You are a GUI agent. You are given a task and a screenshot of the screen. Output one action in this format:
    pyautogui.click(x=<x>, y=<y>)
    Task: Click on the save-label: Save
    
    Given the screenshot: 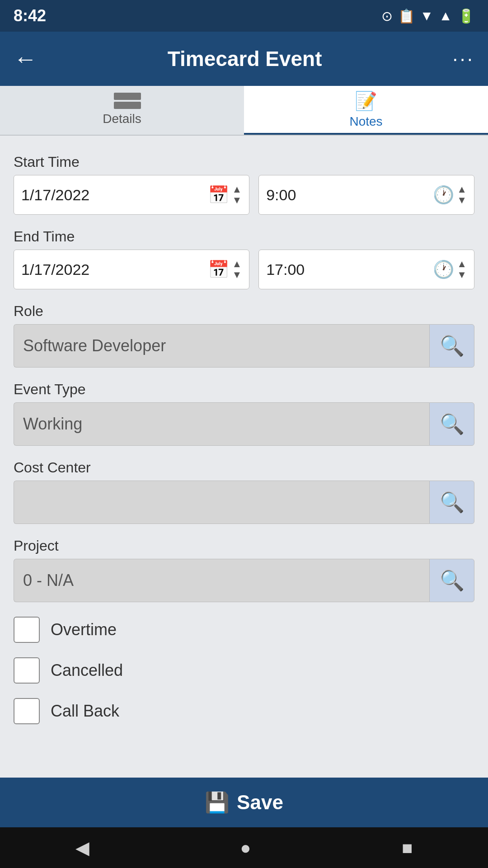 What is the action you would take?
    pyautogui.click(x=260, y=802)
    